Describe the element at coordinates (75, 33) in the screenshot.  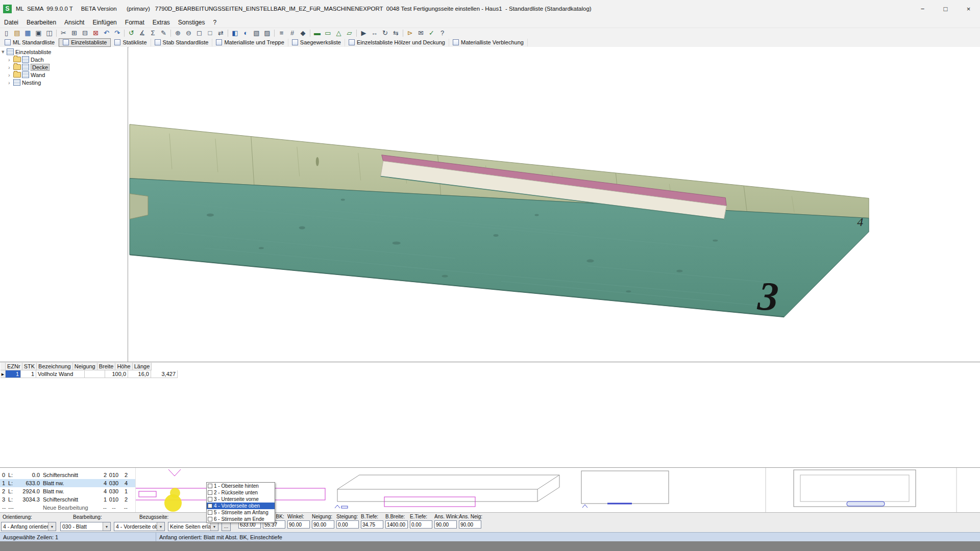
I see `copy-icon: ⊞` at that location.